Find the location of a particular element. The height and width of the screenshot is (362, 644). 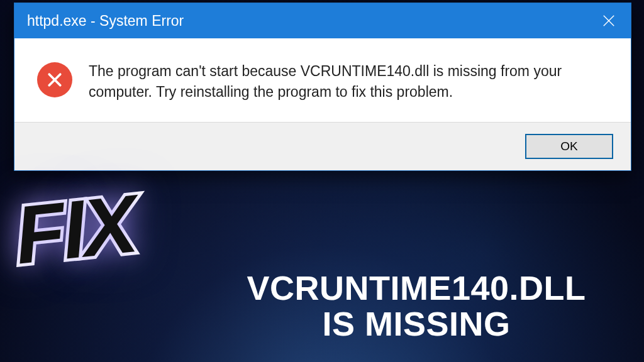

error-message: The program can't start because VCRUNTIM… is located at coordinates (348, 82).